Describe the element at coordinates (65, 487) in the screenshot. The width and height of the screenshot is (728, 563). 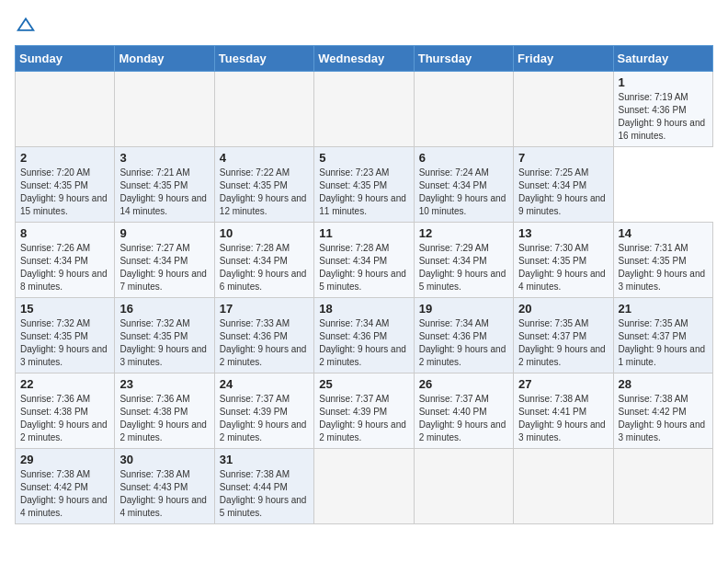
I see `calendar-cell: 29Sunrise: 7:38 AMSunset: 4:42 PMDayligh…` at that location.